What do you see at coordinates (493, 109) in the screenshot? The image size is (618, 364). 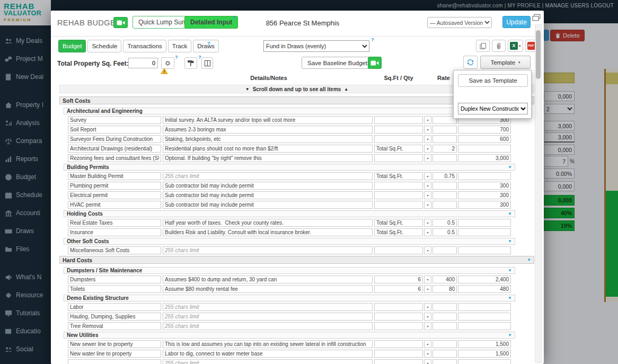 I see `template-select: Duplex New Construction 2` at bounding box center [493, 109].